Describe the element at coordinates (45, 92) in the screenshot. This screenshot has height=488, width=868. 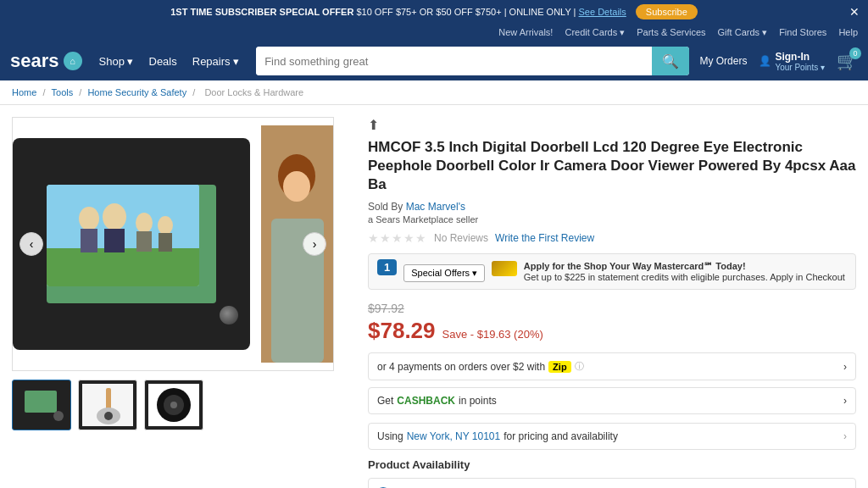
I see `breadcrumb-sep-1: /` at that location.